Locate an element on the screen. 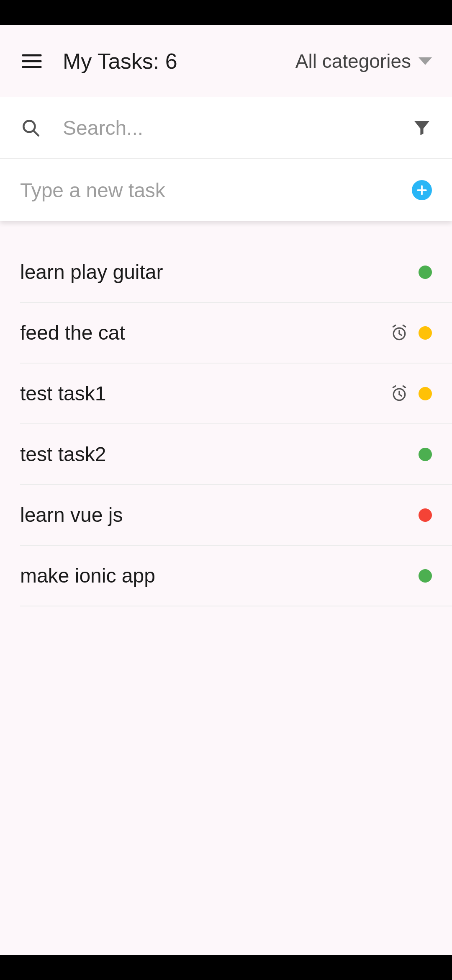  task-title: learn vue js is located at coordinates (219, 515).